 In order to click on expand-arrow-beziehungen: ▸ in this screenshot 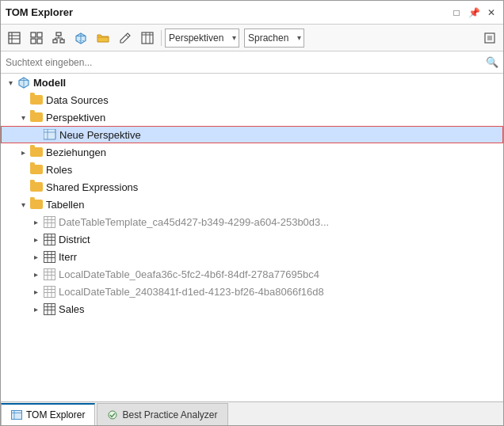, I will do `click(23, 152)`.